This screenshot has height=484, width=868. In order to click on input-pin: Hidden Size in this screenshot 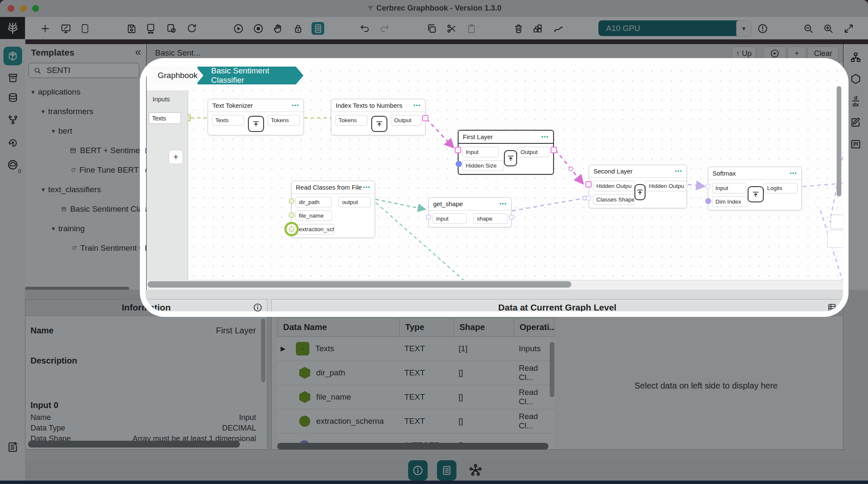, I will do `click(483, 165)`.